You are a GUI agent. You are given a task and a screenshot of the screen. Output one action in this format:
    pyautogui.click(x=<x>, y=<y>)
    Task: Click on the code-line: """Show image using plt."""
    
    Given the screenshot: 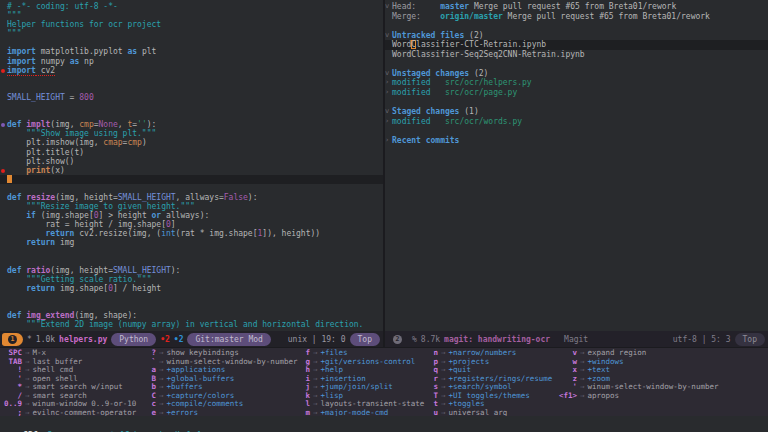 What is the action you would take?
    pyautogui.click(x=192, y=134)
    